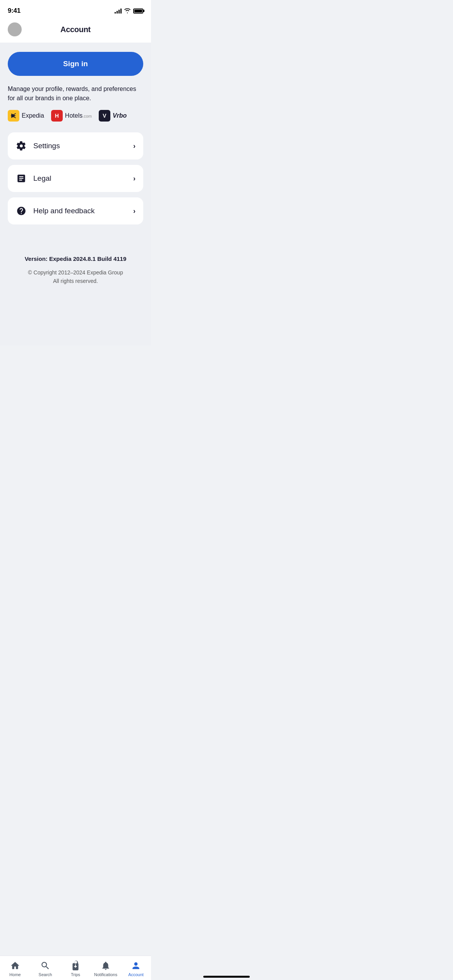  What do you see at coordinates (57, 116) in the screenshot?
I see `hotels-logo-icon: H` at bounding box center [57, 116].